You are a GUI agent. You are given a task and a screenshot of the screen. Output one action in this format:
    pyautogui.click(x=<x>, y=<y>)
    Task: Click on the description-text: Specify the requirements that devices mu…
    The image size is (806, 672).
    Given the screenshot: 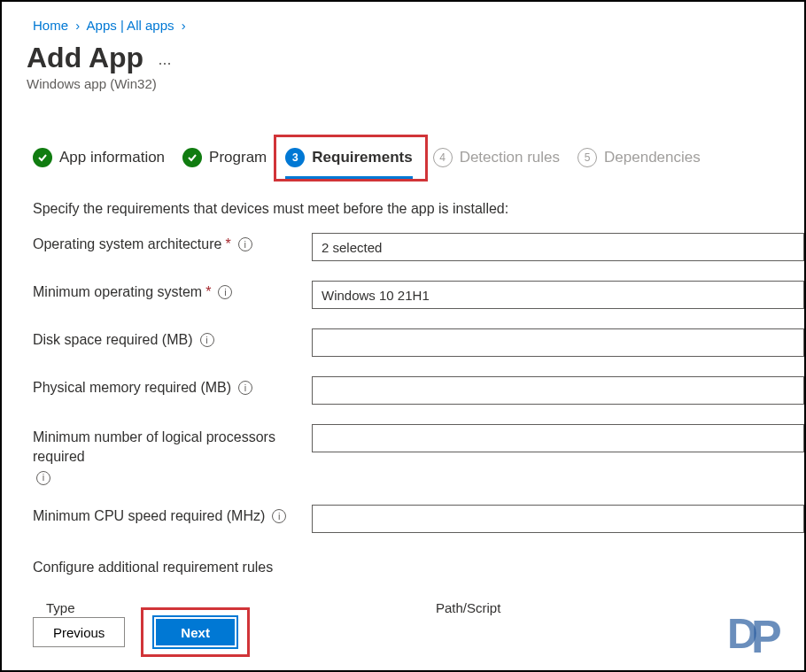 What is the action you would take?
    pyautogui.click(x=403, y=212)
    